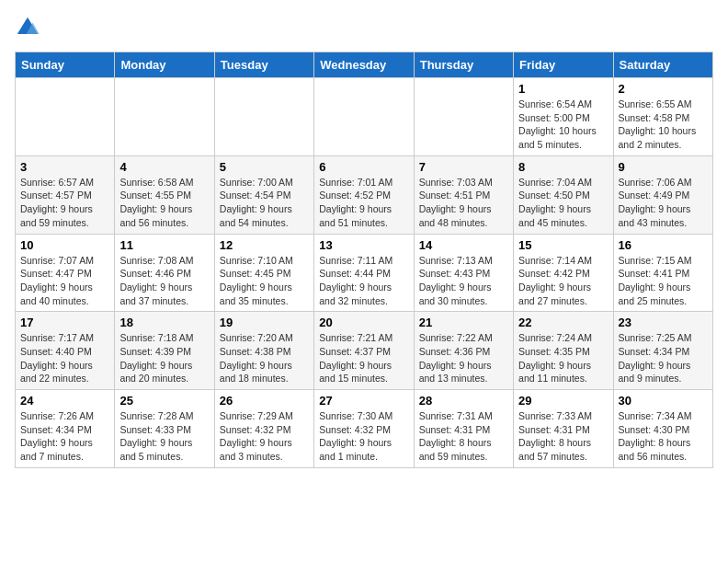 This screenshot has height=563, width=728. What do you see at coordinates (664, 245) in the screenshot?
I see `day-number: 16` at bounding box center [664, 245].